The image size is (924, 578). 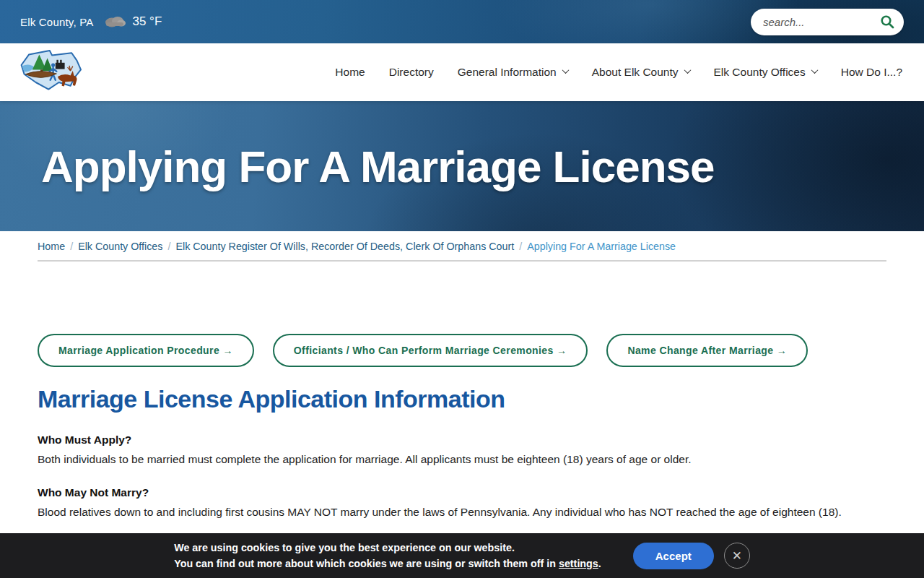 I want to click on cookie-message: We are using cookies to give you the bes…, so click(x=388, y=556).